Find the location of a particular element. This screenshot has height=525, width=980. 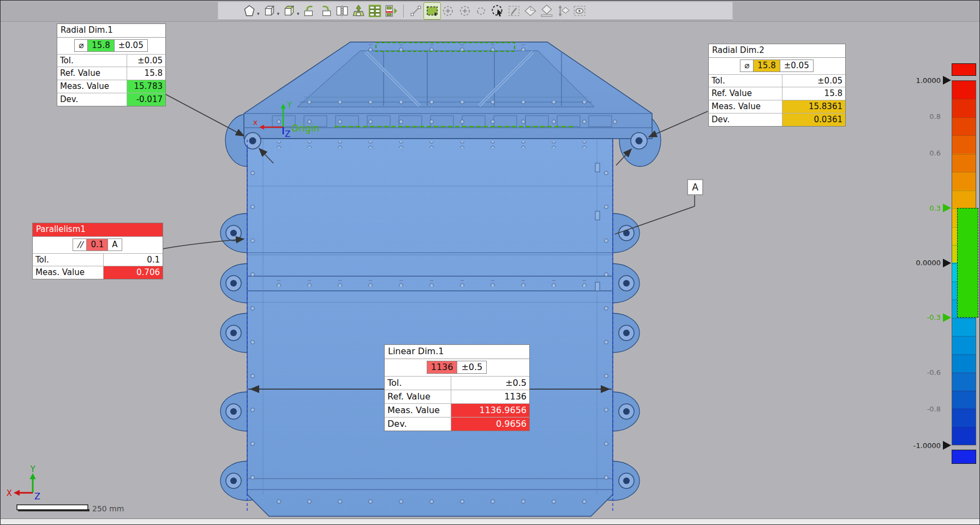

legend-tick: -0.6 is located at coordinates (912, 372).